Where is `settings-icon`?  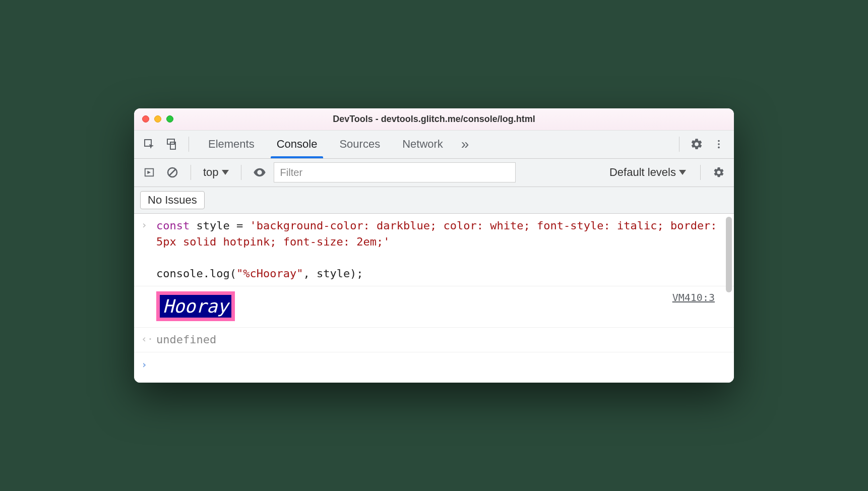 settings-icon is located at coordinates (697, 144).